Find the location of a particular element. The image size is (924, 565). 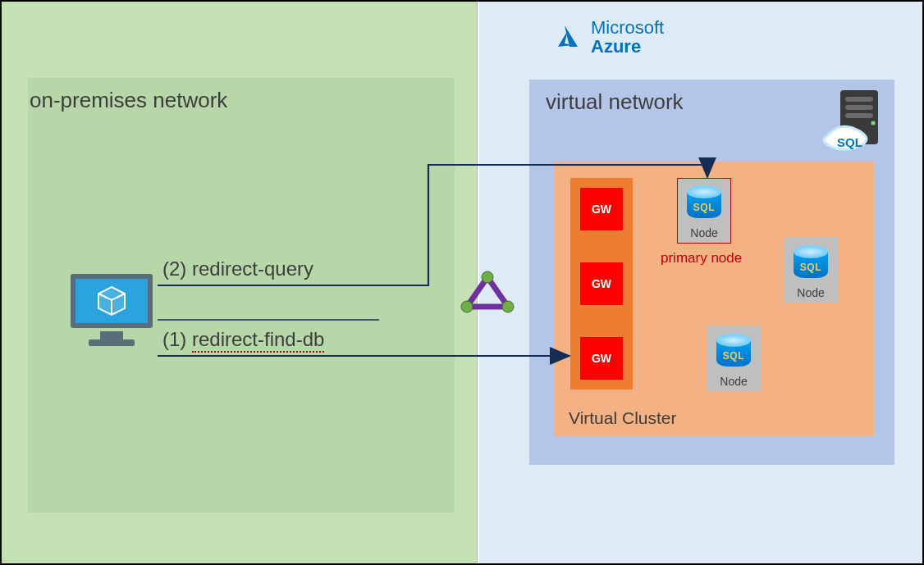

sql-server-icon: SQL is located at coordinates (855, 127).